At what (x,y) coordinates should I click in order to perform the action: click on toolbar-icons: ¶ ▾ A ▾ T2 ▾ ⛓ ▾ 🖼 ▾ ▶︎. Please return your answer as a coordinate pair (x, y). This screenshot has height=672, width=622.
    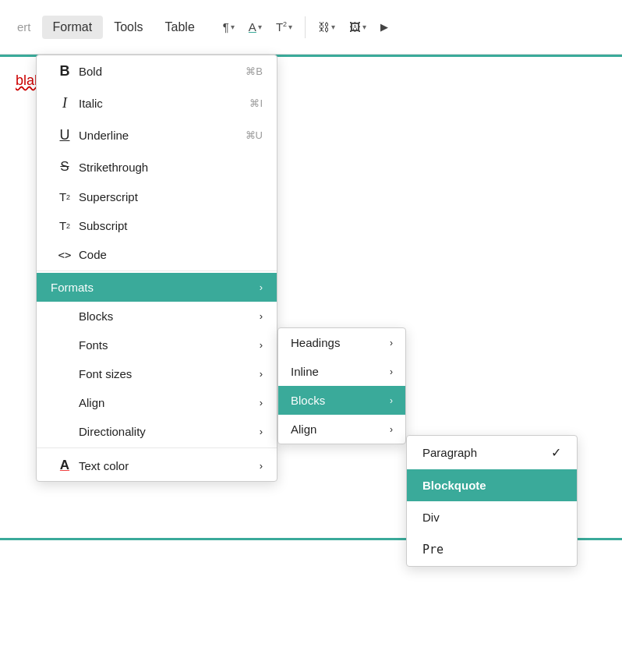
    Looking at the image, I should click on (306, 27).